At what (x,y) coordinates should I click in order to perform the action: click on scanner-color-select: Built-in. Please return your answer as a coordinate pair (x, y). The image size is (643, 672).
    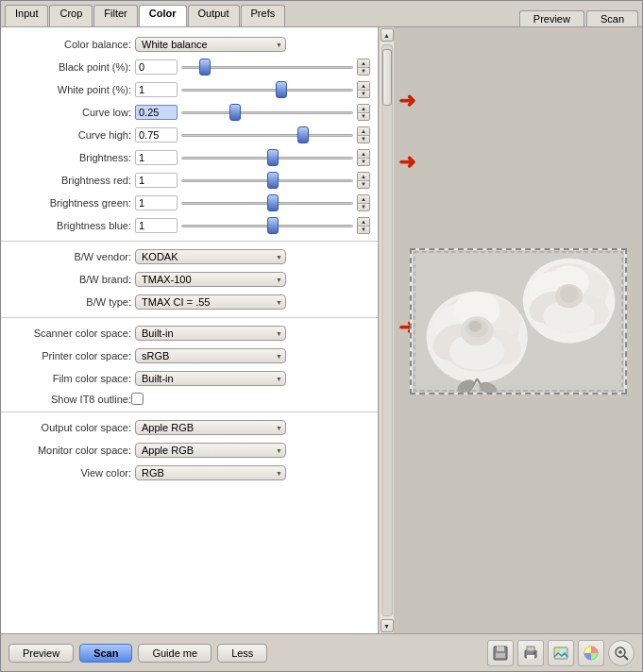
    Looking at the image, I should click on (211, 333).